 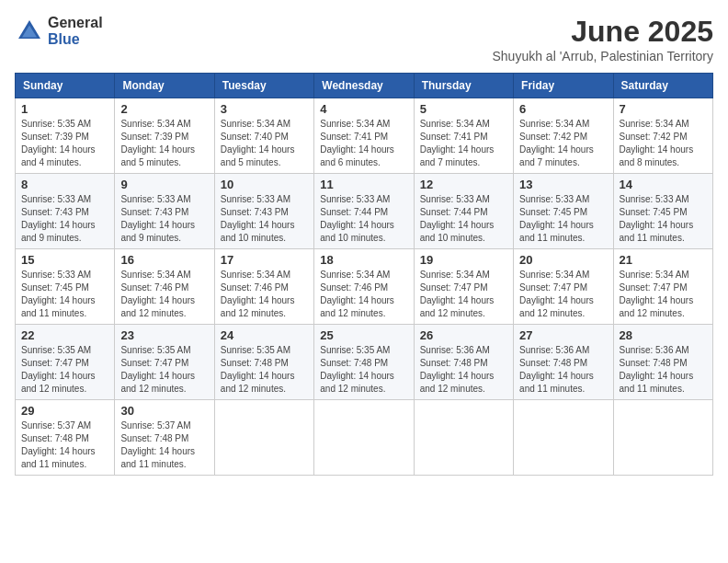 I want to click on day-number: 9, so click(x=164, y=184).